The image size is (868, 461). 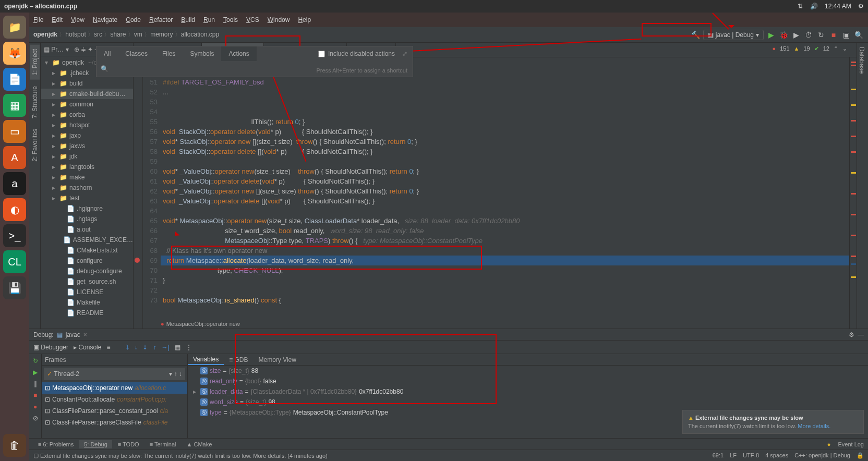 What do you see at coordinates (118, 34) in the screenshot?
I see `breadcrumb-segment: share` at bounding box center [118, 34].